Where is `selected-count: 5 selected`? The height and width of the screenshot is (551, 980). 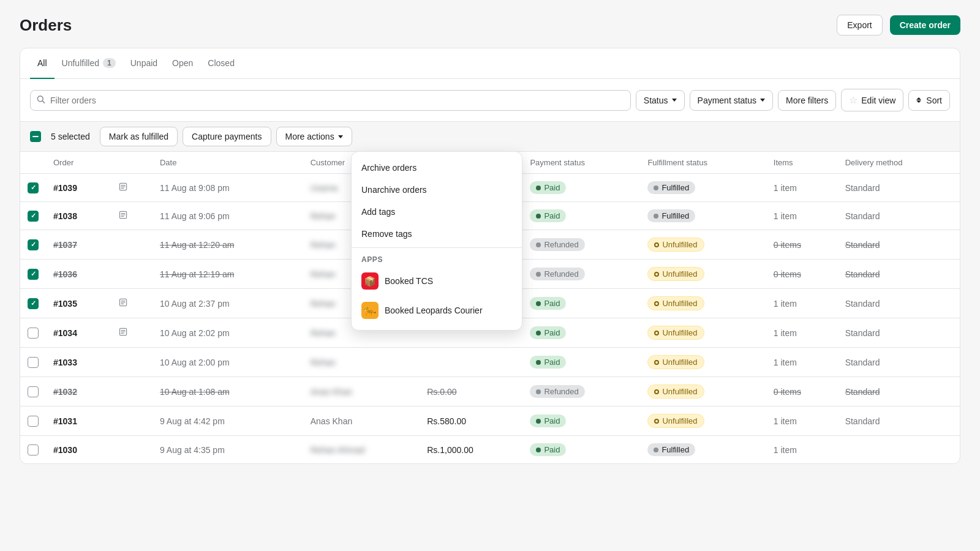 selected-count: 5 selected is located at coordinates (70, 137).